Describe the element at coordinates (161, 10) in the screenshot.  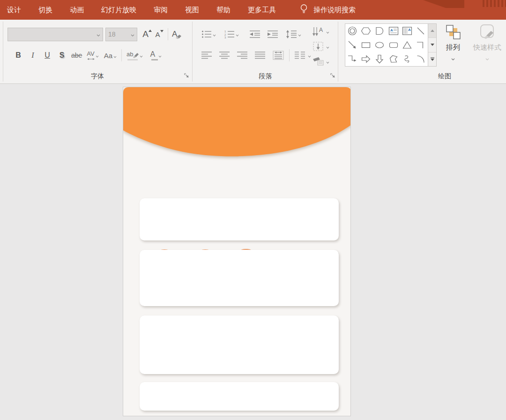
I see `ribbon-tab: 审阅` at that location.